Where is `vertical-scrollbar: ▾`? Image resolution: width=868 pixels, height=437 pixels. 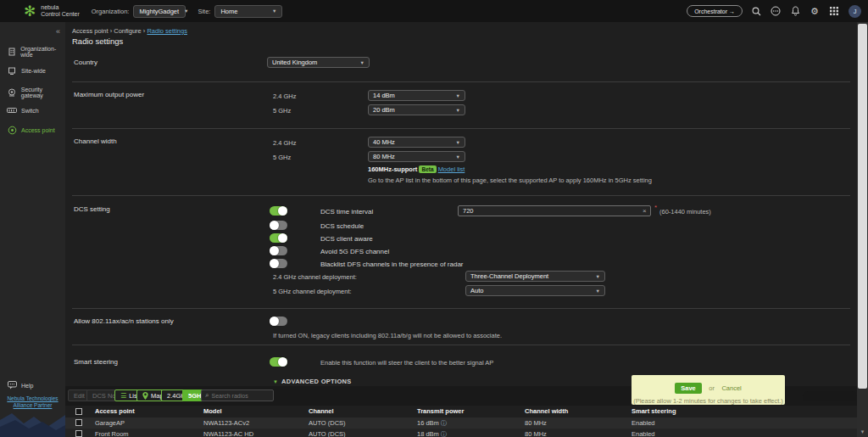 vertical-scrollbar: ▾ is located at coordinates (863, 229).